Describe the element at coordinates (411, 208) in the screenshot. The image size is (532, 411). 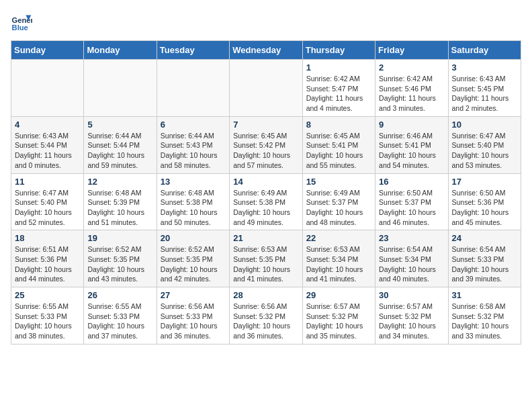
I see `day-info: Sunrise: 6:50 AM Sunset: 5:37 PM Dayligh…` at that location.